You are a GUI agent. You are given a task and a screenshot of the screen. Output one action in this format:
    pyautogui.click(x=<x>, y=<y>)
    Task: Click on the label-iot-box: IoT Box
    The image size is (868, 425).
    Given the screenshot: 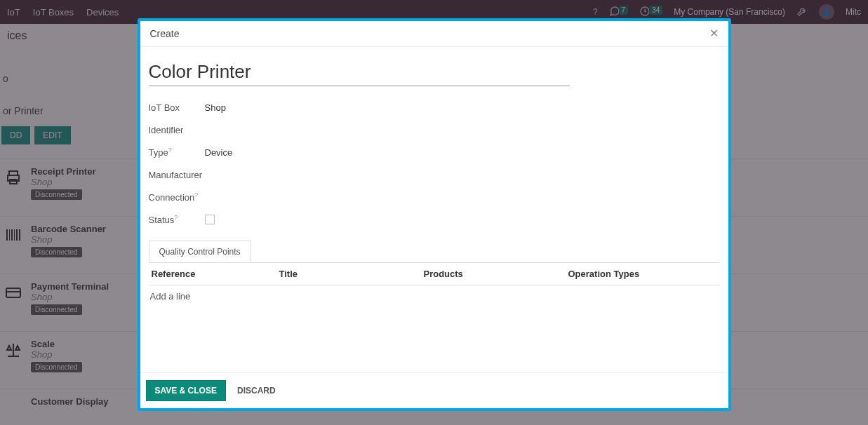 What is the action you would take?
    pyautogui.click(x=177, y=108)
    